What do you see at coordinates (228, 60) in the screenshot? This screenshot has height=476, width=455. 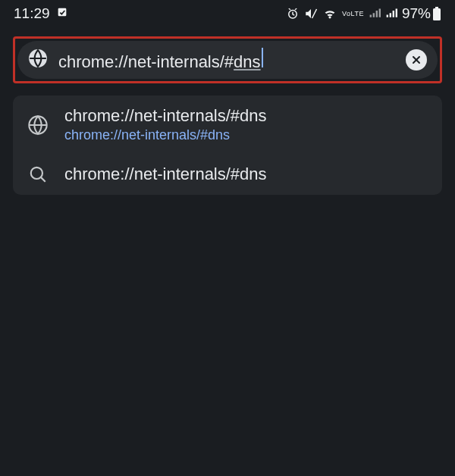 I see `url-bar-highlight: chrome://net-internals/#dns` at bounding box center [228, 60].